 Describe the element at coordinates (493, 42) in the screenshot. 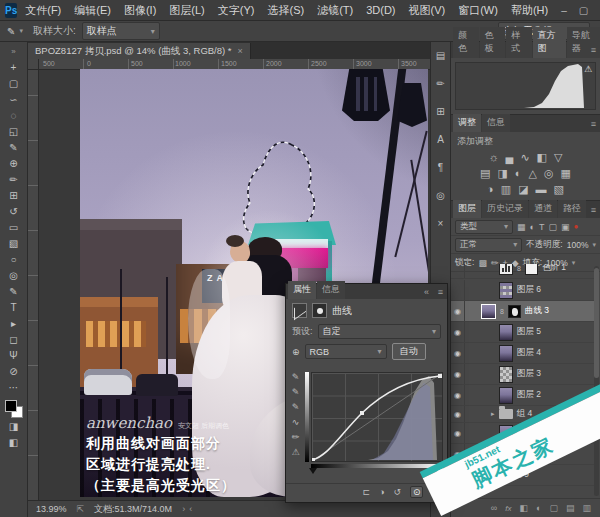

I see `tab-swatches: 色板` at that location.